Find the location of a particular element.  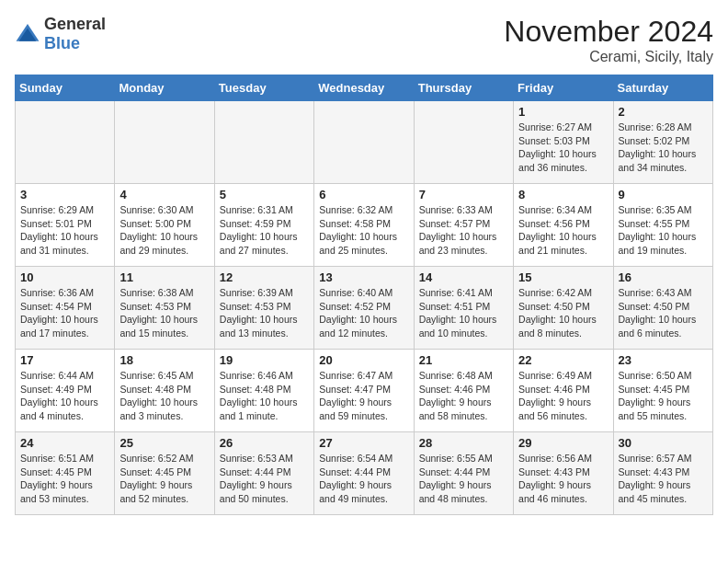

day-number: 24 is located at coordinates (64, 443).